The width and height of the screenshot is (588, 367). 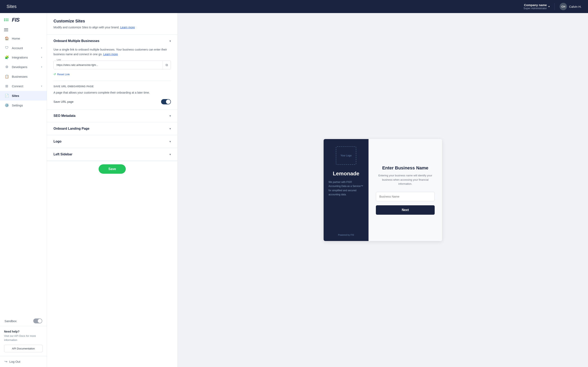 What do you see at coordinates (575, 7) in the screenshot?
I see `user-name: Calvin H.` at bounding box center [575, 7].